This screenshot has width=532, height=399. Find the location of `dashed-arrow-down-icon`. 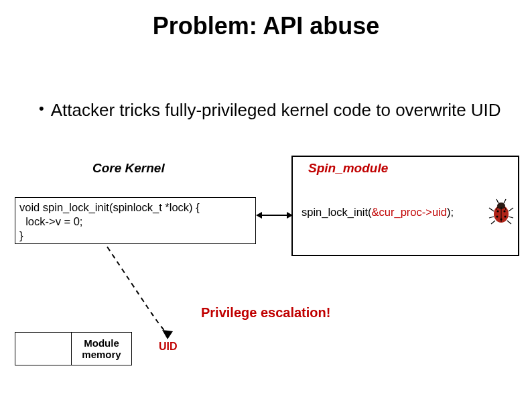

dashed-arrow-down-icon is located at coordinates (154, 294).